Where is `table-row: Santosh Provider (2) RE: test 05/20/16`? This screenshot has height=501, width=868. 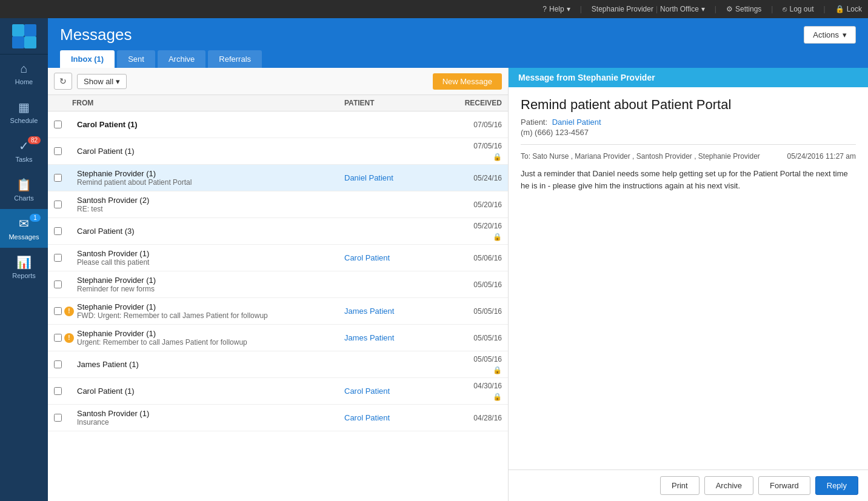 table-row: Santosh Provider (2) RE: test 05/20/16 is located at coordinates (278, 205).